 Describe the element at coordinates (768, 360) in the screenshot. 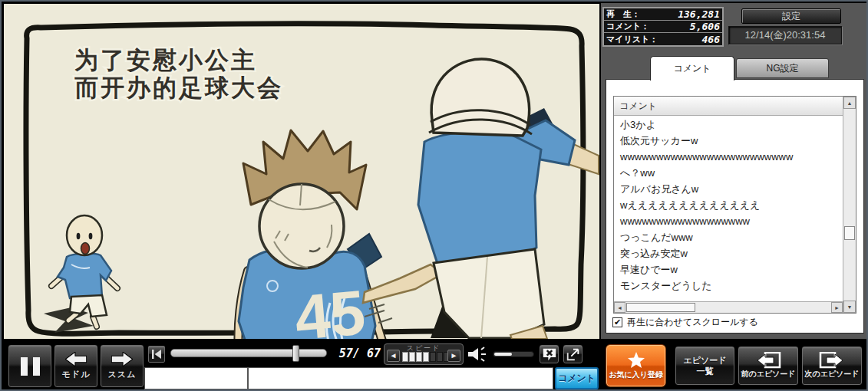

I see `previous-episode-icon` at that location.